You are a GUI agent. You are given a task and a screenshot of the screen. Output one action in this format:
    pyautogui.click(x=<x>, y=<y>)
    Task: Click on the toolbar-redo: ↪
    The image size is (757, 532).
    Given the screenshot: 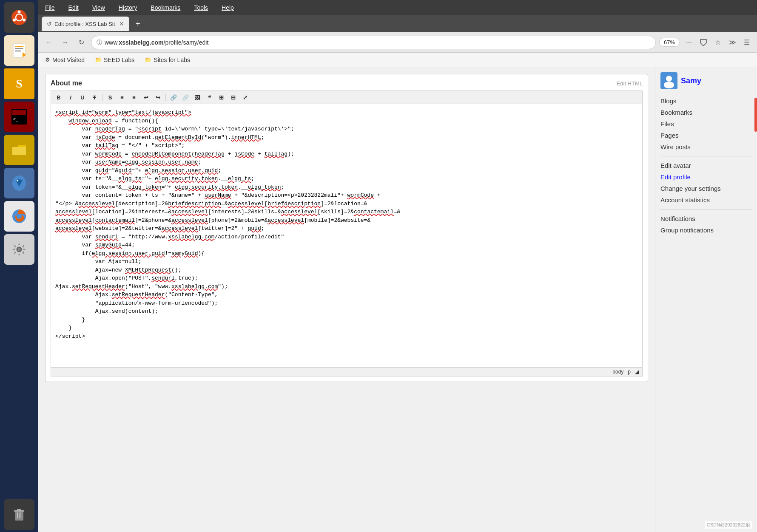 What is the action you would take?
    pyautogui.click(x=158, y=97)
    